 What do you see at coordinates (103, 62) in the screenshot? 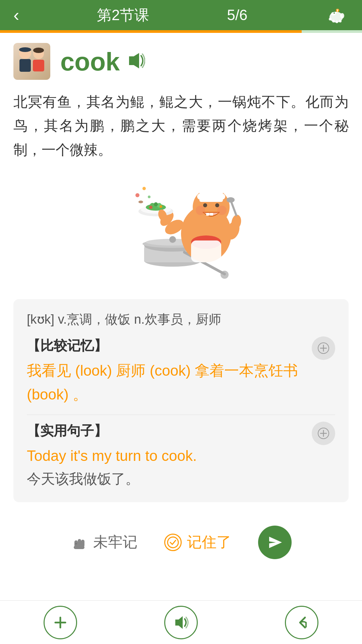
I see `word-and-sound: cook` at bounding box center [103, 62].